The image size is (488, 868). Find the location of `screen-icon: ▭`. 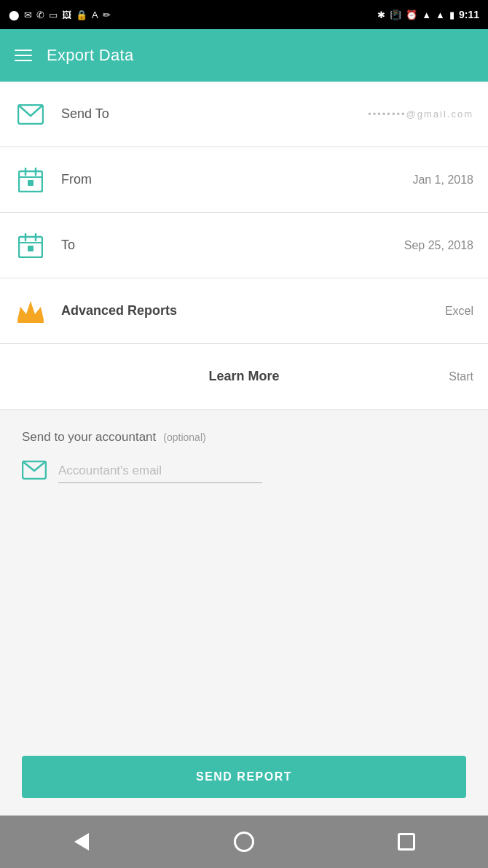

screen-icon: ▭ is located at coordinates (53, 15).